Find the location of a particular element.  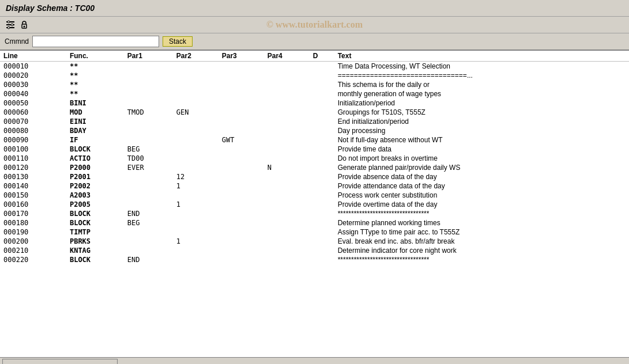

cell-7-row-4: Initialization/period is located at coordinates (482, 103).